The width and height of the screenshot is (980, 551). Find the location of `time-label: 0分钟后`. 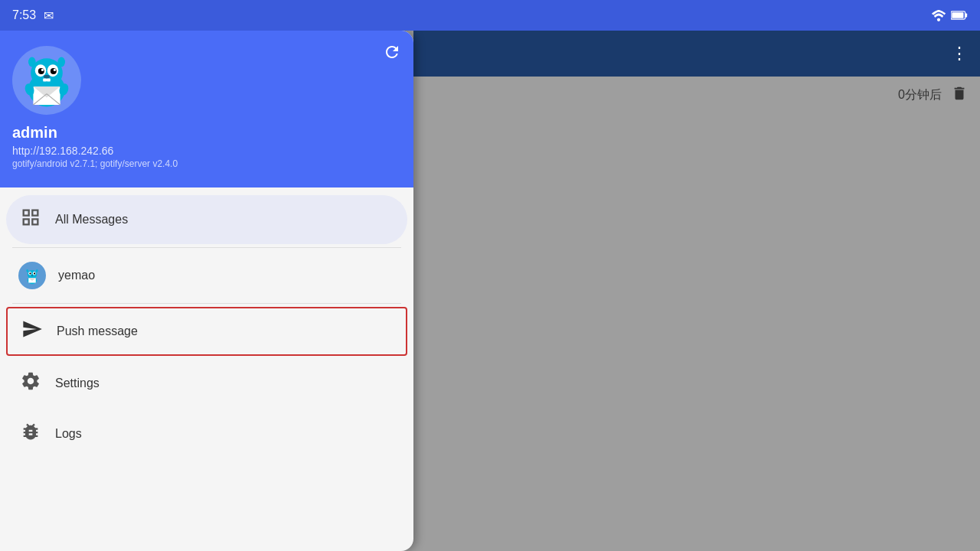

time-label: 0分钟后 is located at coordinates (920, 95).